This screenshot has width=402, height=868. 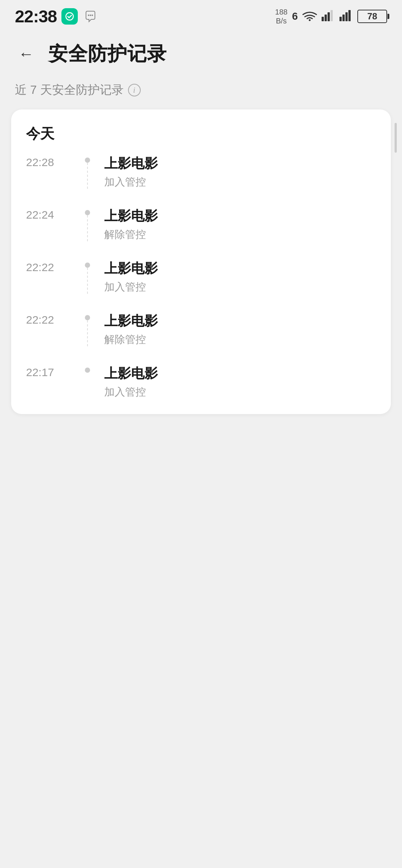 I want to click on item-time: 22:17, so click(x=52, y=372).